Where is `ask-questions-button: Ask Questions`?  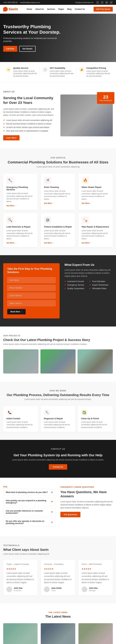 ask-questions-button: Ask Questions is located at coordinates (70, 514).